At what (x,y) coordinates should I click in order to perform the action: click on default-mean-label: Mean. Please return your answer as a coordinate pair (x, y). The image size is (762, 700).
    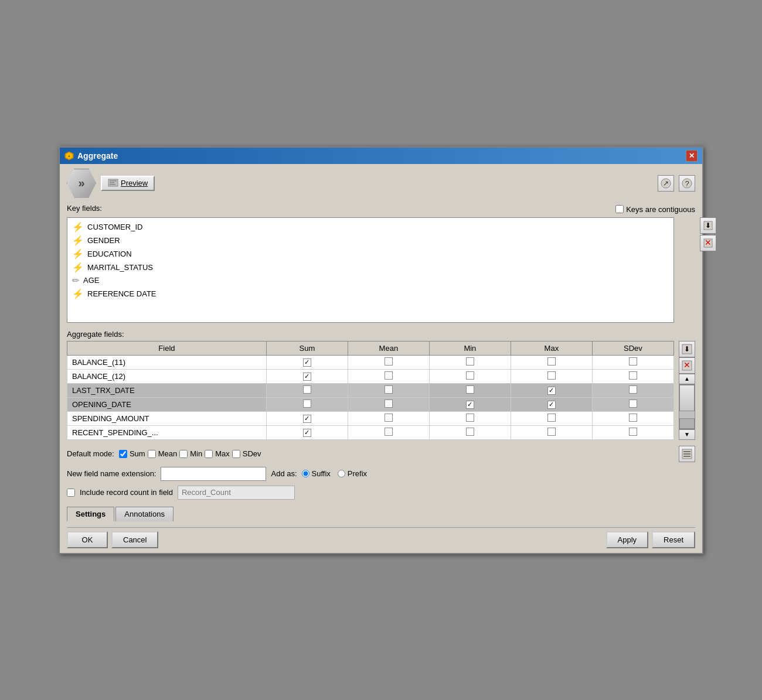
    Looking at the image, I should click on (168, 453).